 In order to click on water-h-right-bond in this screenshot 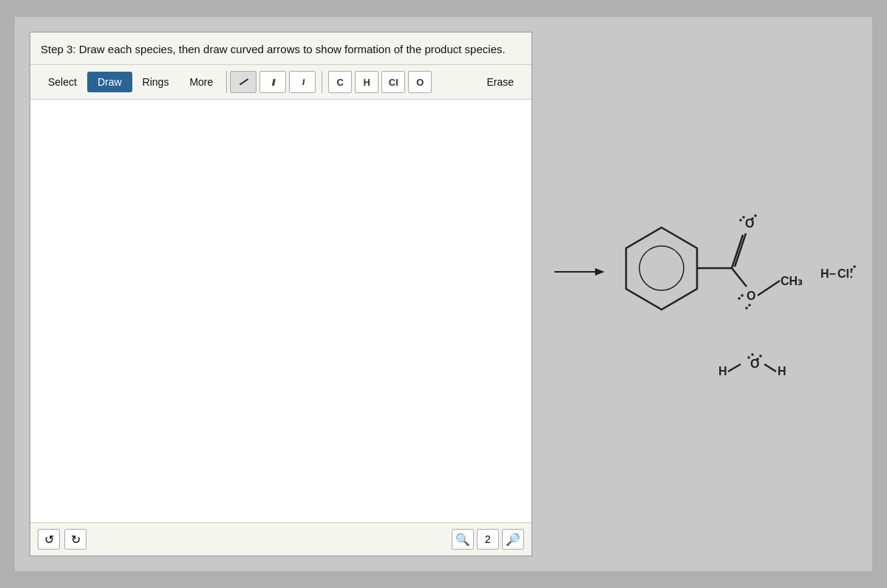, I will do `click(770, 368)`.